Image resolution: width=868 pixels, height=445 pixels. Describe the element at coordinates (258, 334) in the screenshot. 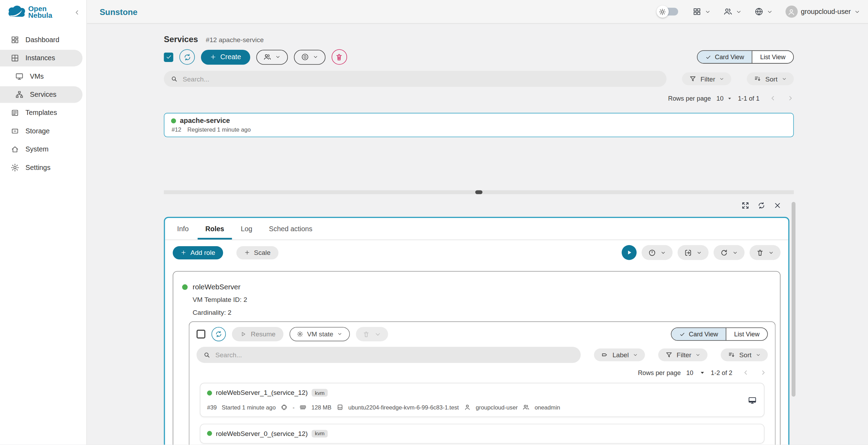

I see `resume-button: Resume` at that location.